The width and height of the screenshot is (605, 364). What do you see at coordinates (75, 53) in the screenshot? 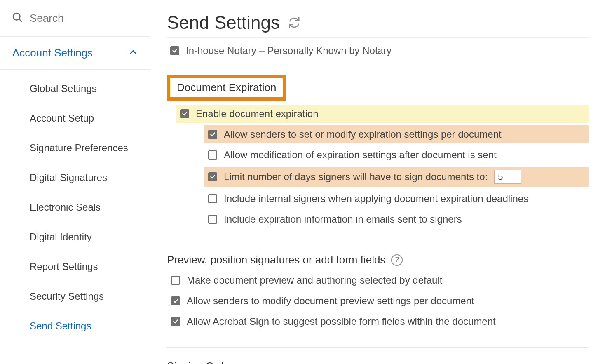
I see `account-settings-toggle: Account Settings` at bounding box center [75, 53].